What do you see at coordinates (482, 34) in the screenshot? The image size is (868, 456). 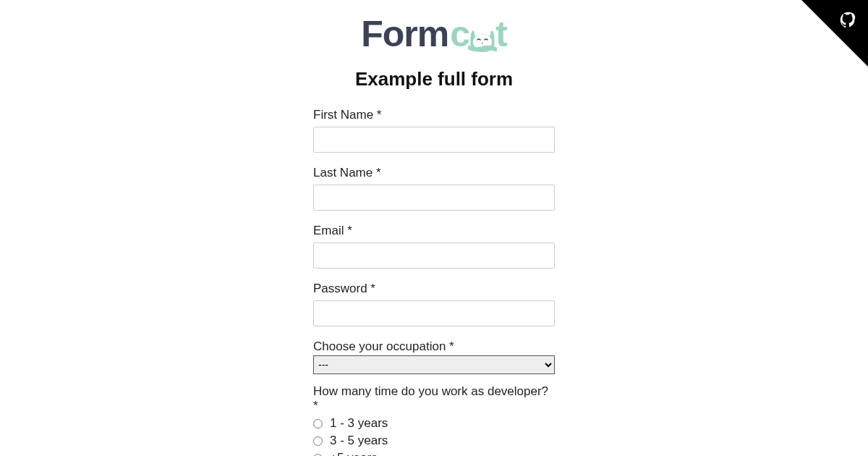 I see `cat-icon` at bounding box center [482, 34].